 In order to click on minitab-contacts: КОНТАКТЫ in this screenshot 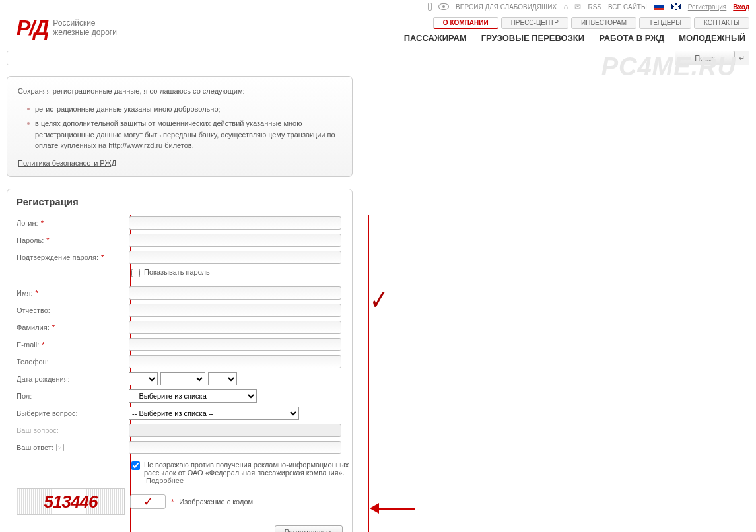, I will do `click(722, 23)`.